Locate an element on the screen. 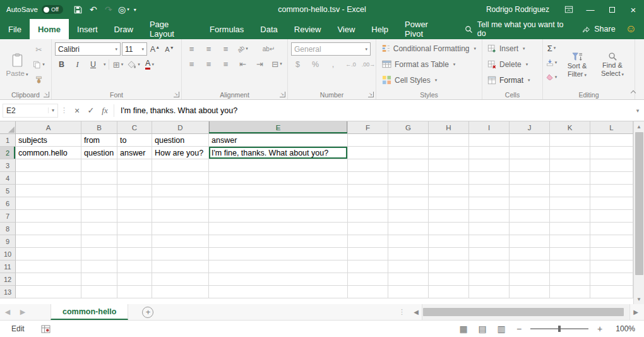 Image resolution: width=644 pixels, height=337 pixels. cell-A6 is located at coordinates (49, 204).